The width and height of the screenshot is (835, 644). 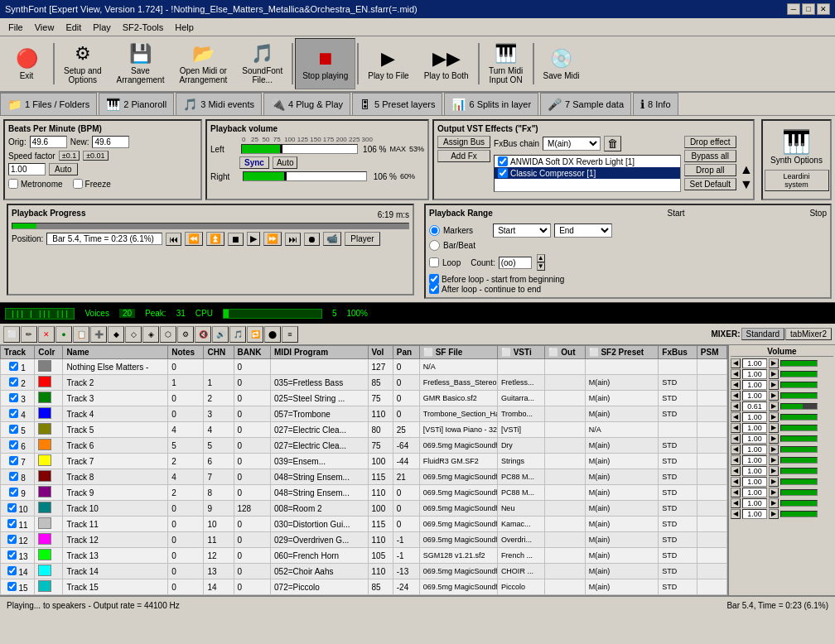 What do you see at coordinates (18, 430) in the screenshot?
I see `track-check-4: 5` at bounding box center [18, 430].